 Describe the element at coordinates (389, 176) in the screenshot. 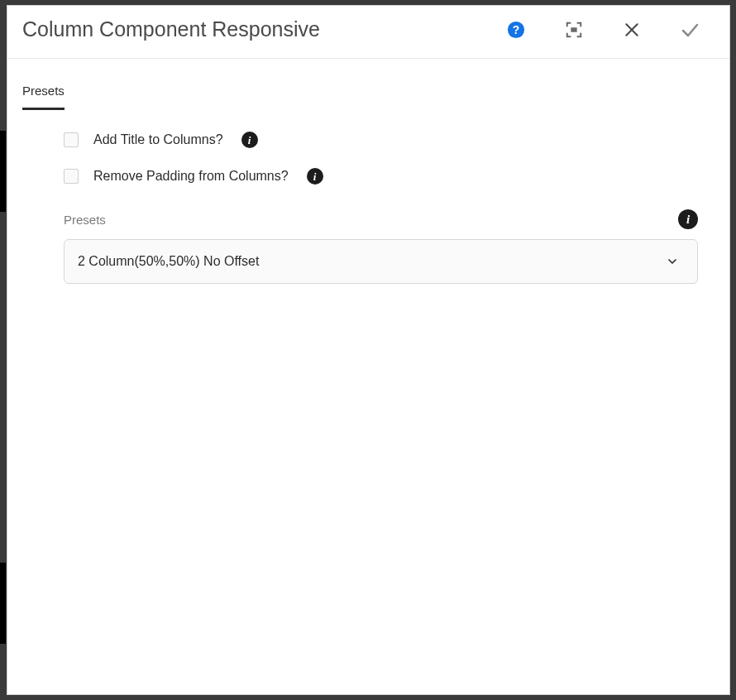

I see `remove-padding-row: Remove Padding from Columns? i` at that location.